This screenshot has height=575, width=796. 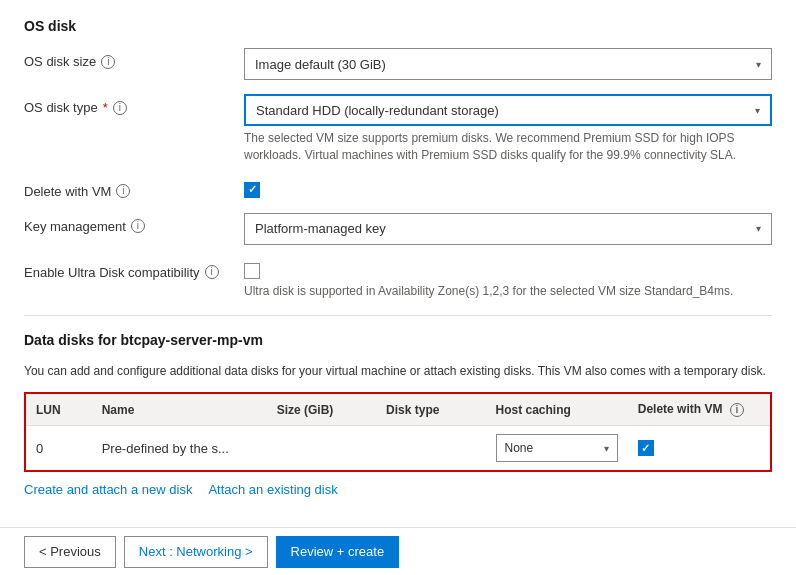 I want to click on ultra-disk-row: Enable Ultra Disk compatibility i Ultra …, so click(x=398, y=280).